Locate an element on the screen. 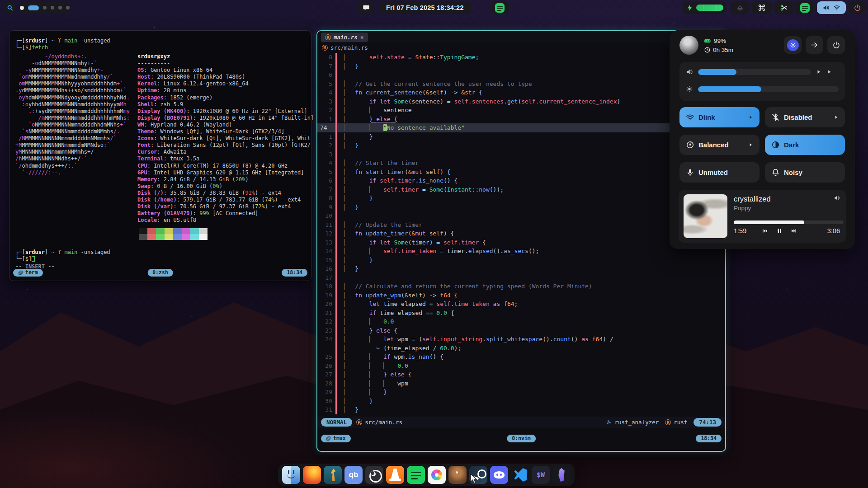  avatar is located at coordinates (689, 45).